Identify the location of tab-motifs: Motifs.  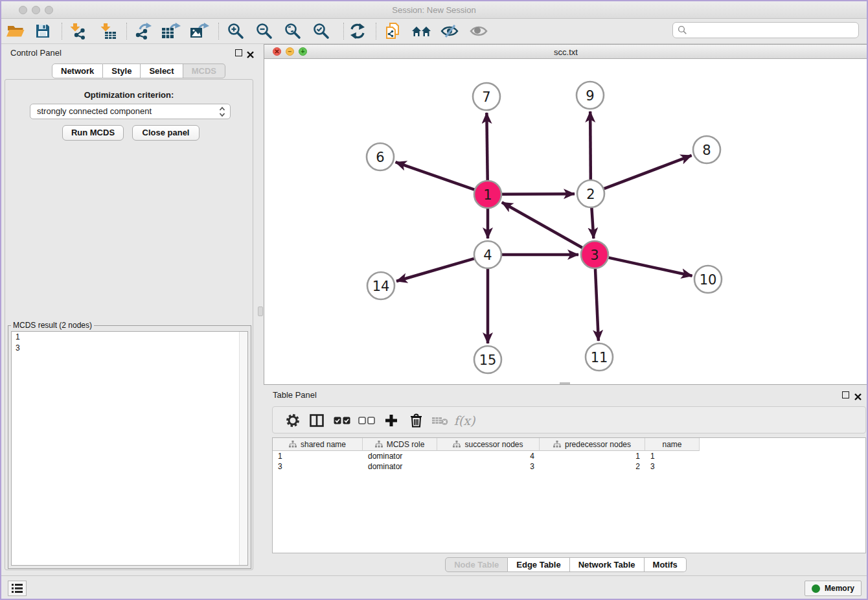
(666, 565).